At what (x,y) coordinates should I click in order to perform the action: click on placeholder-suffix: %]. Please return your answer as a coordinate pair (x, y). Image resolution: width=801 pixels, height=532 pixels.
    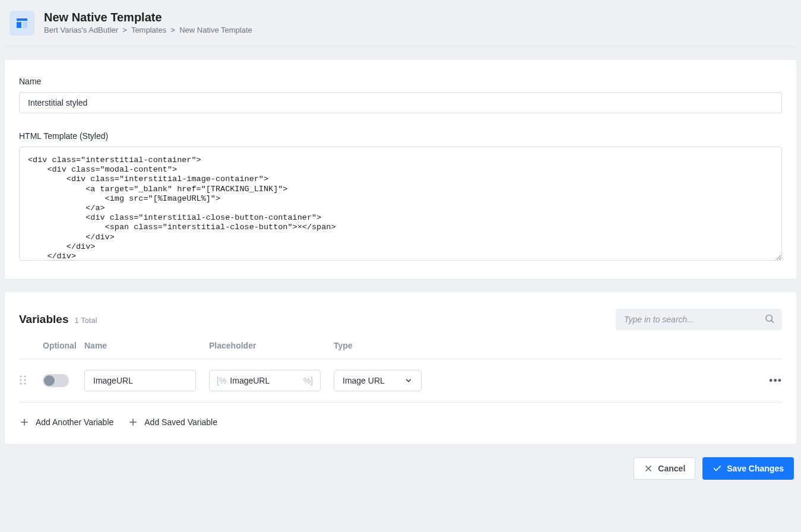
    Looking at the image, I should click on (308, 381).